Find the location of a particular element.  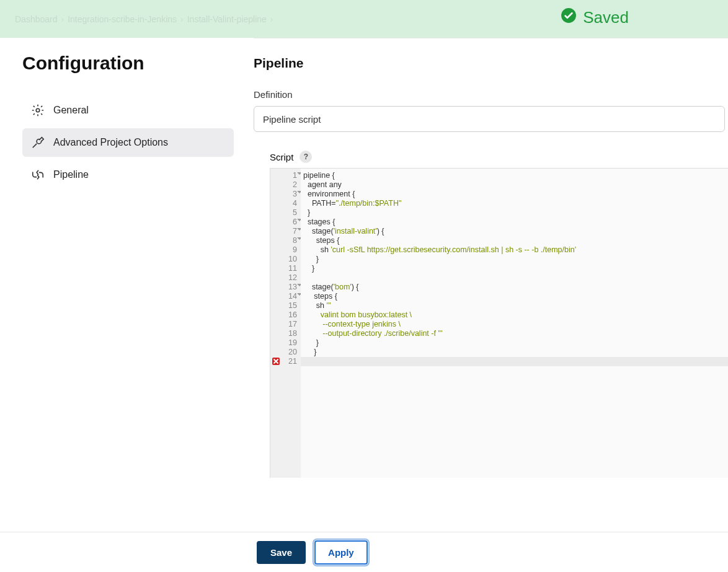

sidebar-item-pipeline: Pipeline is located at coordinates (128, 175).